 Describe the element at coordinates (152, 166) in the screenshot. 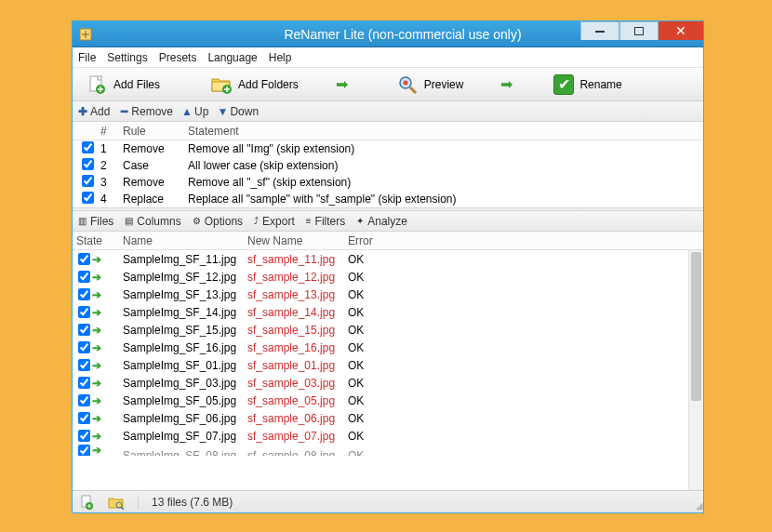

I see `rule-type: Case` at that location.